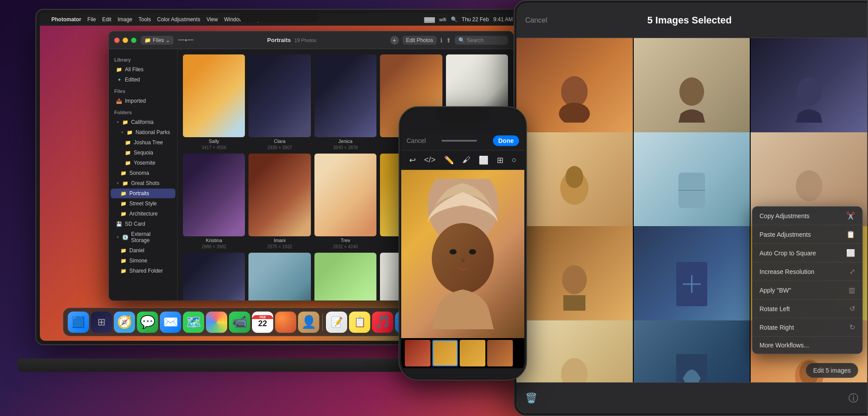  I want to click on window-title: Portraits, so click(279, 40).